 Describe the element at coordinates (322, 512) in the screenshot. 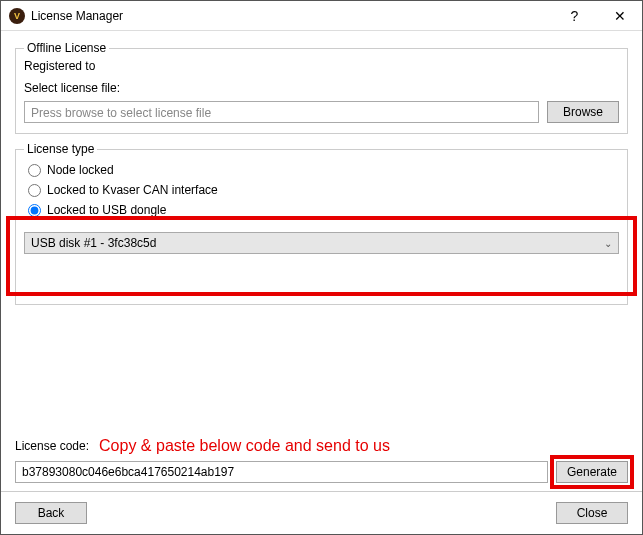

I see `footer: Back Close` at that location.